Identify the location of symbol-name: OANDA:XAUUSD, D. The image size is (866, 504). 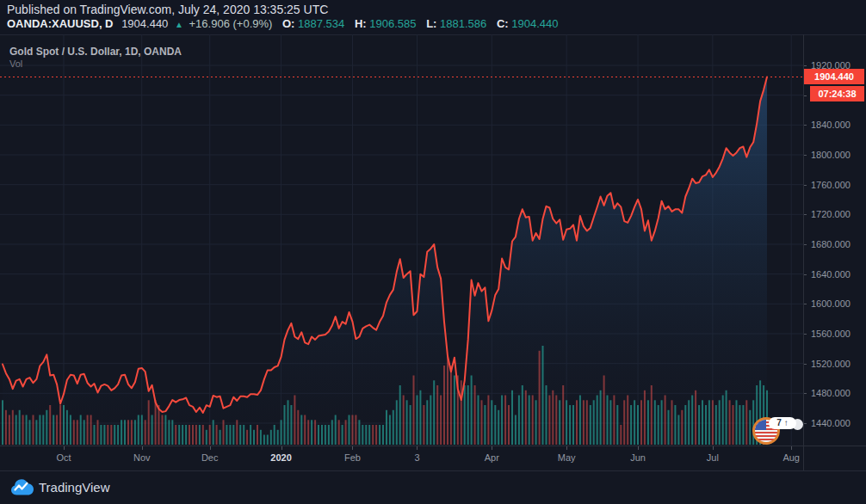
(60, 24).